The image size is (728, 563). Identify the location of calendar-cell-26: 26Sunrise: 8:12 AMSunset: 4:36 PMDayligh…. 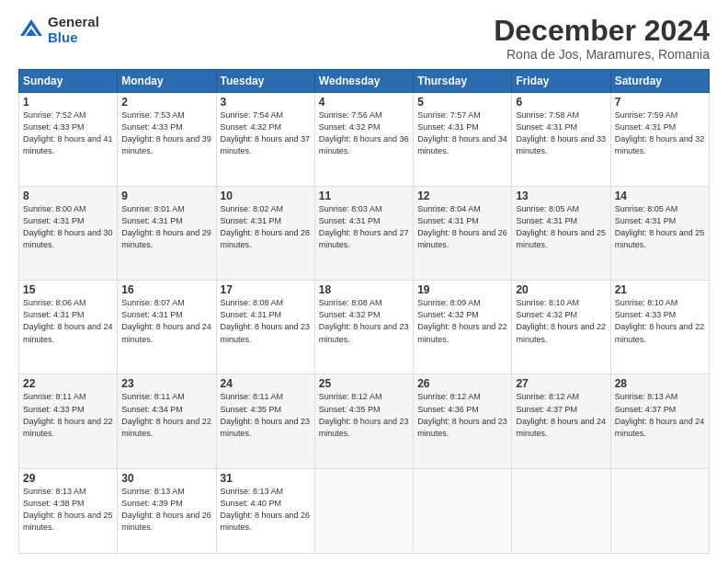
(463, 421).